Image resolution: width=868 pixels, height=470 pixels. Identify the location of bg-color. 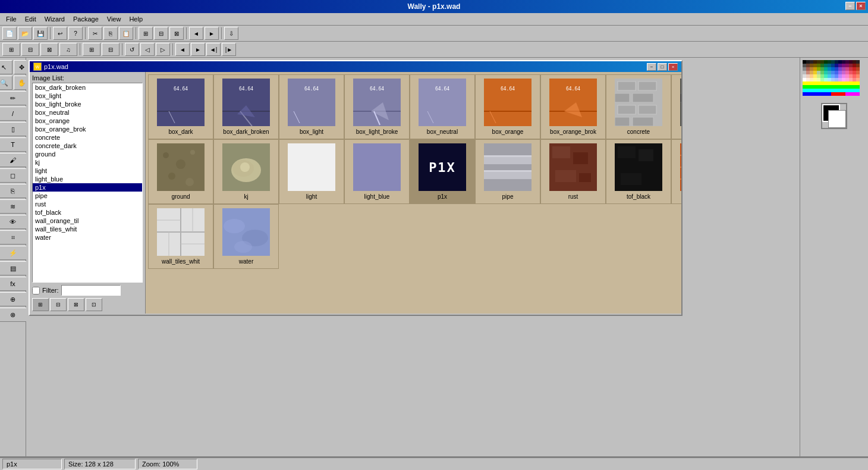
(837, 119).